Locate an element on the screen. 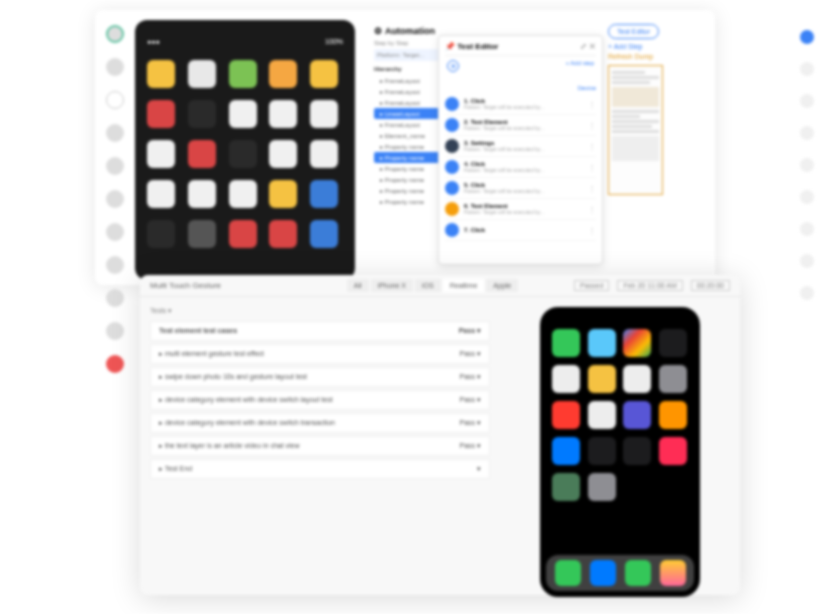 The width and height of the screenshot is (822, 614). test-step: 6. Text ElementPattern: Target will be e… is located at coordinates (520, 210).